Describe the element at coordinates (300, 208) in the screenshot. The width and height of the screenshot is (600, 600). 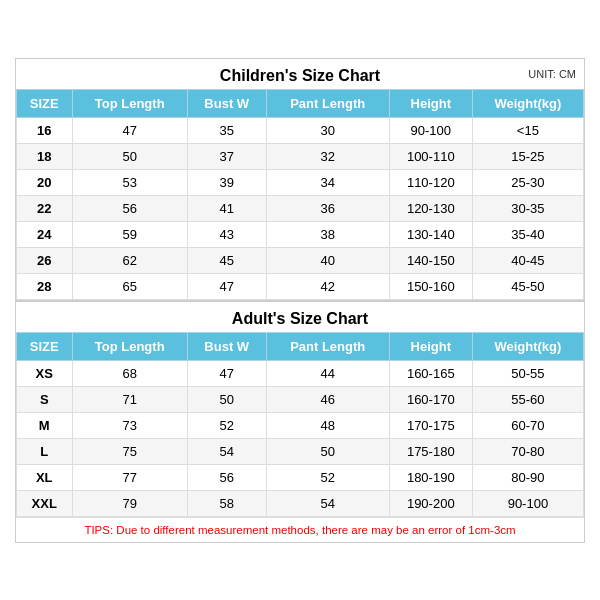
I see `table-row: 22564136120-13030-35` at that location.